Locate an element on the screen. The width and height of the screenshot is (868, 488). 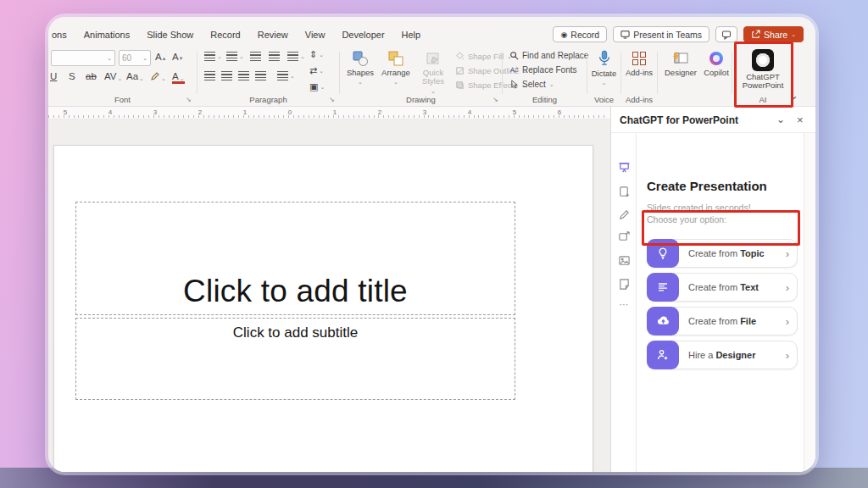
shapes-chevron-icon: ⌄ is located at coordinates (360, 81).